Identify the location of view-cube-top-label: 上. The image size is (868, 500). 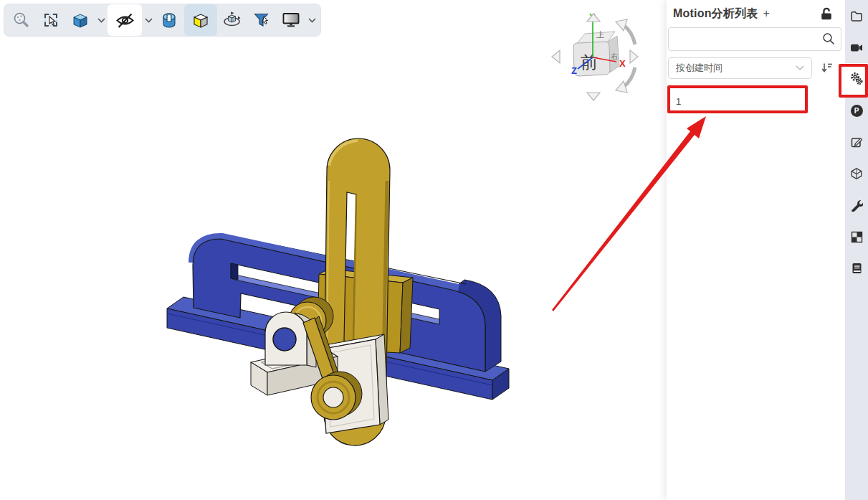
(601, 34).